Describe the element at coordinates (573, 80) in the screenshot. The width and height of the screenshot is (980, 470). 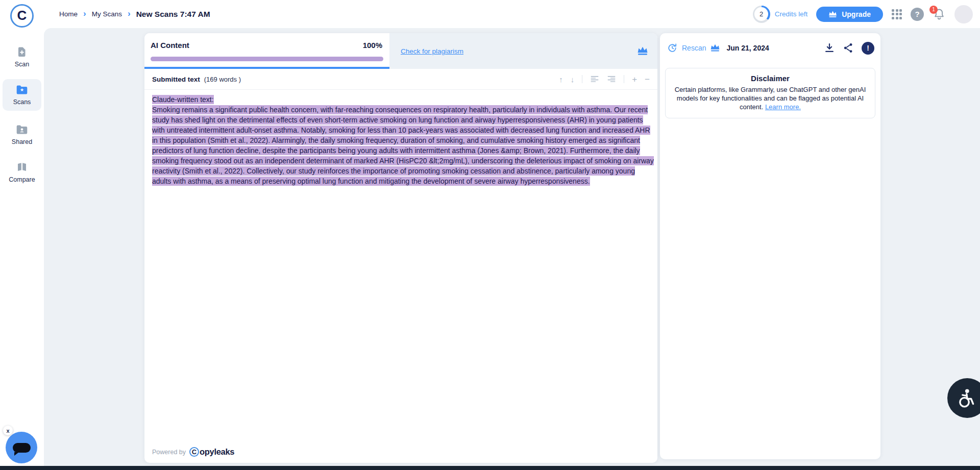
I see `next-match-arrow-down-icon: ↓` at that location.